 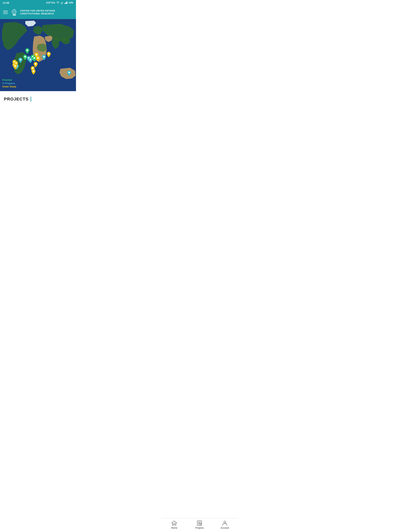 I want to click on map-pin-inprogress-horn-africa, so click(x=44, y=57).